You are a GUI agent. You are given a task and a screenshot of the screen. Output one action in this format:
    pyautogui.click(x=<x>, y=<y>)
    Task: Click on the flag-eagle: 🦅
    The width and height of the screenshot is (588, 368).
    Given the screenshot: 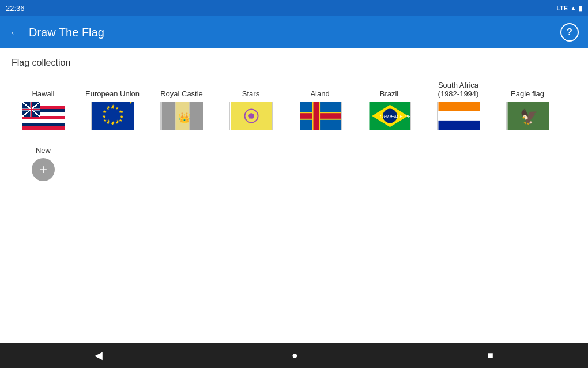 What is the action you would take?
    pyautogui.click(x=528, y=116)
    